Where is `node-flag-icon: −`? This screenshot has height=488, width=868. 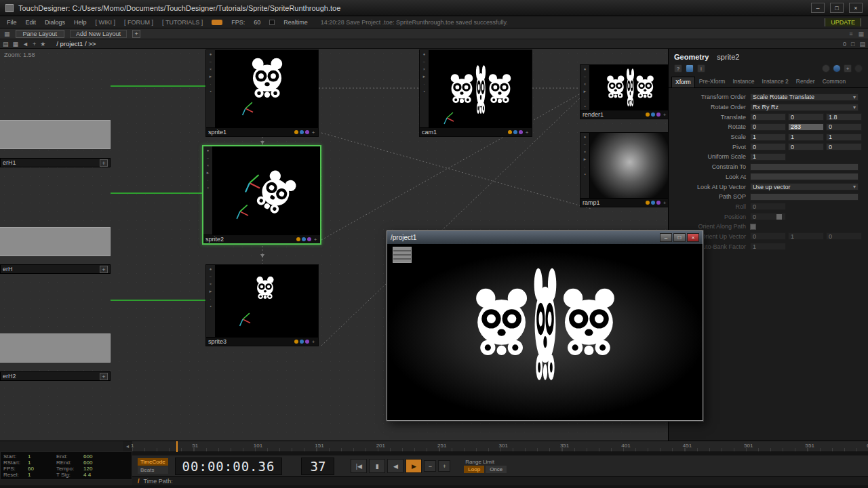 node-flag-icon: − is located at coordinates (585, 77).